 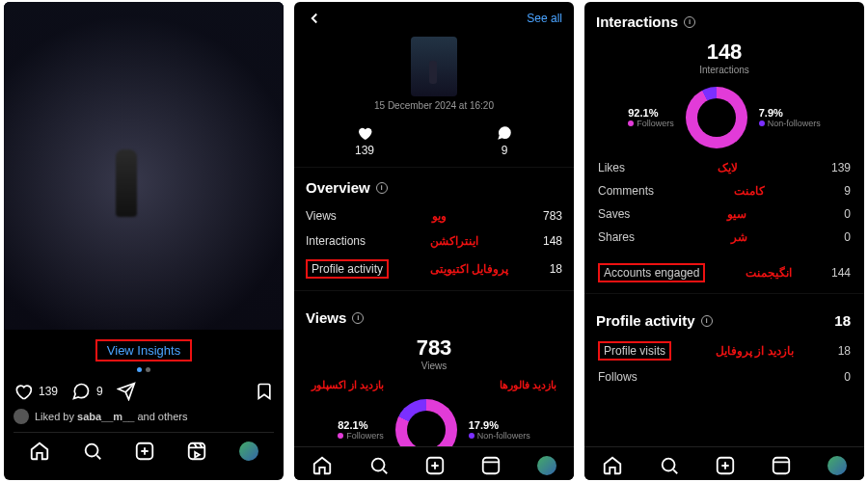 What do you see at coordinates (434, 185) in the screenshot?
I see `overview-heading: Overview i` at bounding box center [434, 185].